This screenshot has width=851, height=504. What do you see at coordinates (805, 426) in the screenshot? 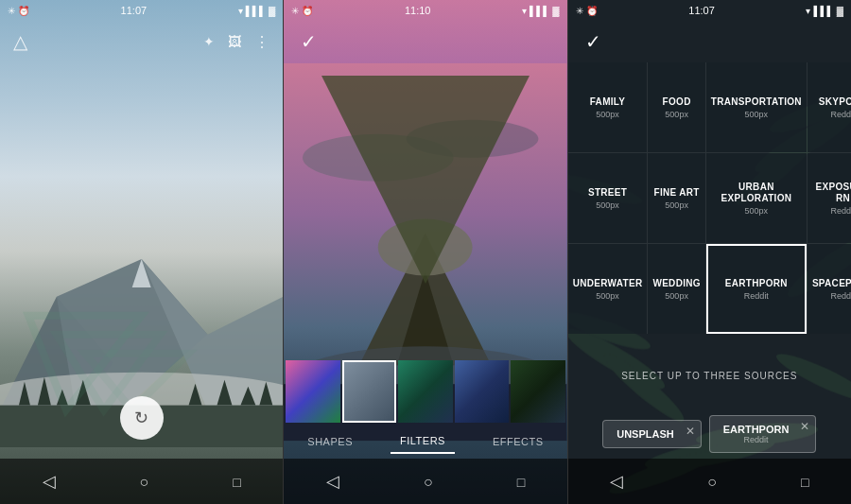
I see `chip-earthporn-close: ✕` at bounding box center [805, 426].